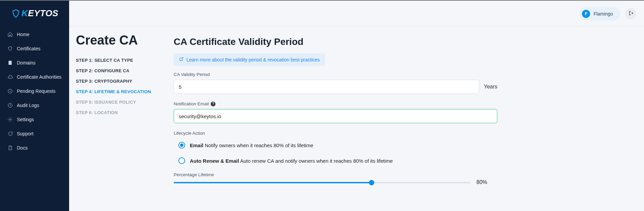  I want to click on lifecycle-label: Lifecycle Action, so click(335, 133).